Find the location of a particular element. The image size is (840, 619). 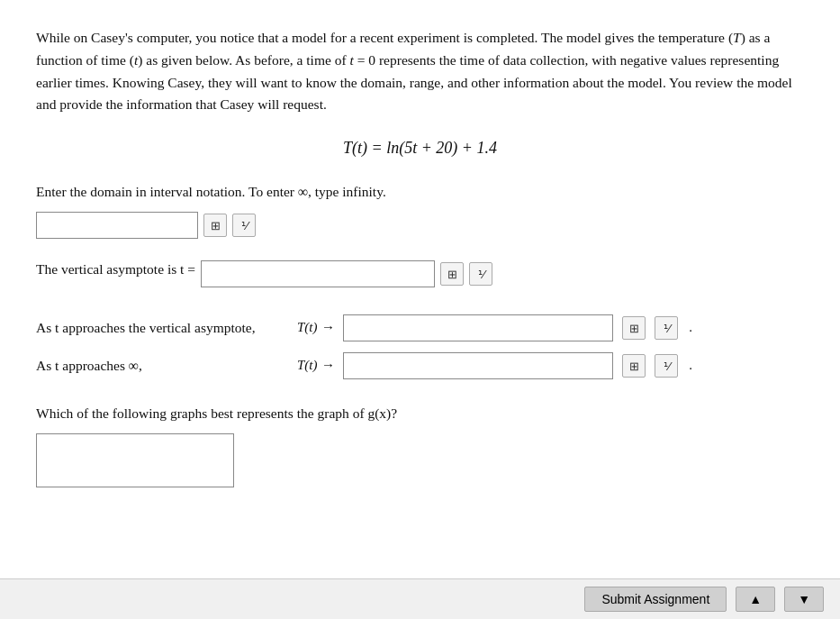

asymptote-section: The vertical asymptote is t = ⊞ ⅟ is located at coordinates (420, 274).